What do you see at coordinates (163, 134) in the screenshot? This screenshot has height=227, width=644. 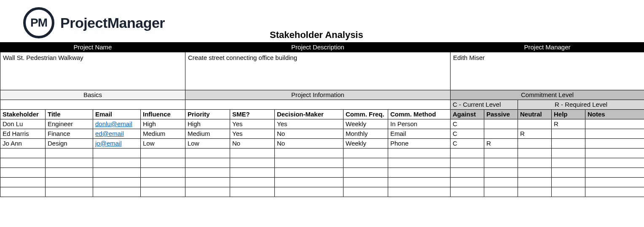 I see `cell-influence: Medium` at bounding box center [163, 134].